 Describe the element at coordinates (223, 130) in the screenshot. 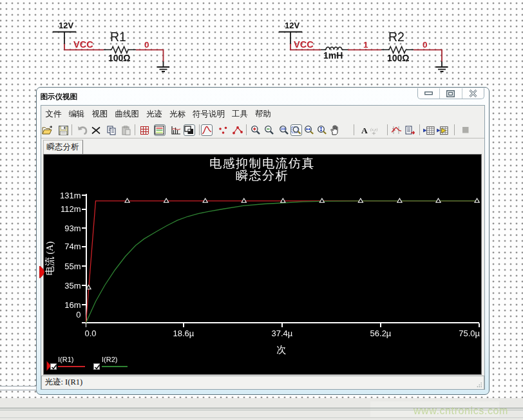

I see `scatter-style-button` at that location.